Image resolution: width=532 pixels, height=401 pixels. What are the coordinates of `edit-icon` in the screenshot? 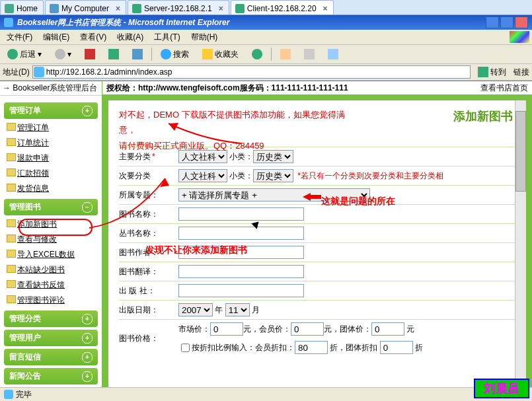 It's located at (333, 54).